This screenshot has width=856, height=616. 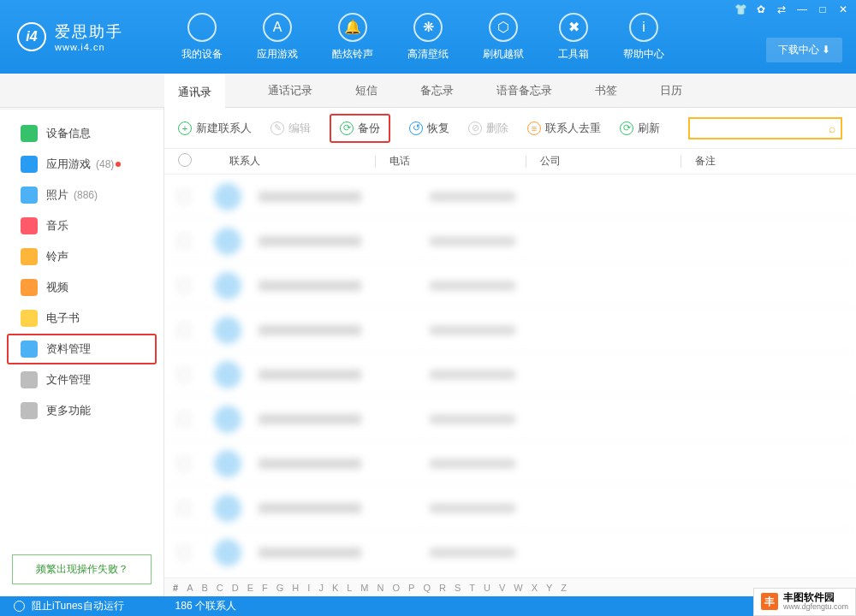 I want to click on tab-书签: 书签, so click(x=606, y=91).